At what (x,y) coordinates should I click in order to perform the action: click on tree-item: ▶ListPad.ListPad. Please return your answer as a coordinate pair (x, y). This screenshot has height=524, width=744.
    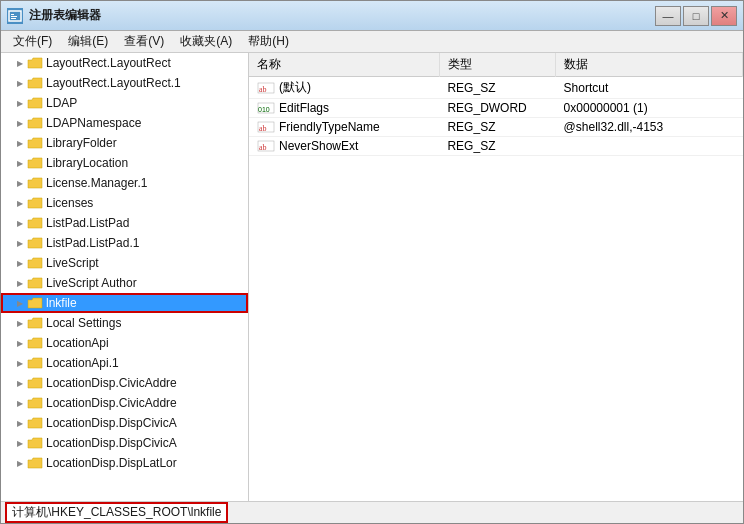
    Looking at the image, I should click on (124, 223).